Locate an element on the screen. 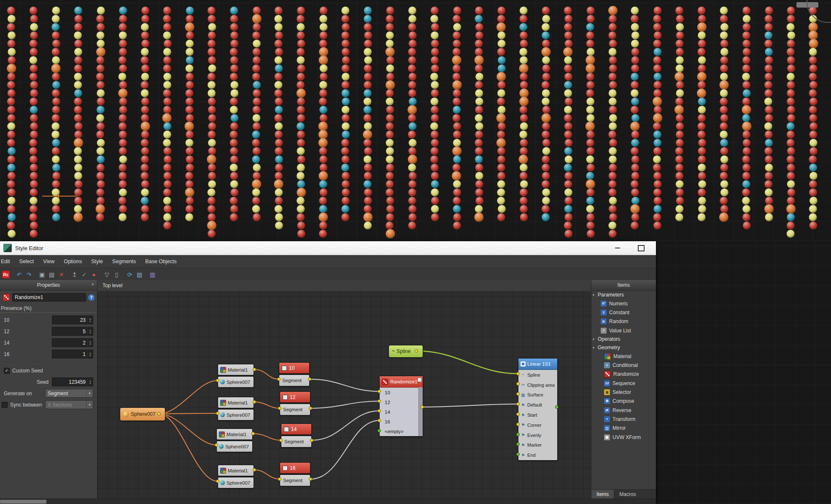  horizontal-scrollbar is located at coordinates (328, 501).